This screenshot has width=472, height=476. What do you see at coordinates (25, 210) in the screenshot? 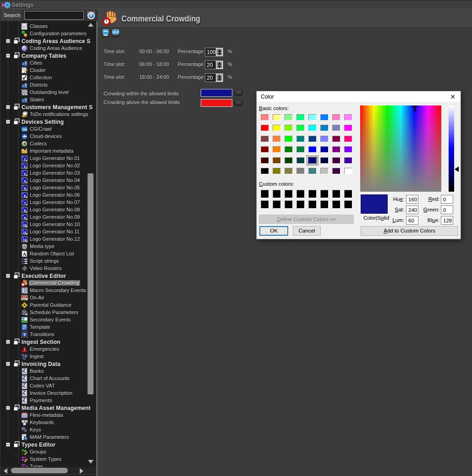
I see `svg-text: 8` at bounding box center [25, 210].